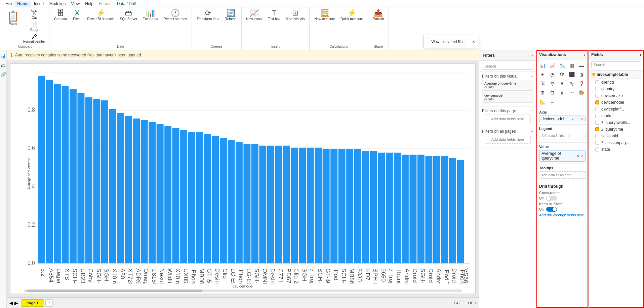 This screenshot has width=644, height=308. What do you see at coordinates (562, 65) in the screenshot?
I see `viz-icon-area: 📉` at bounding box center [562, 65].